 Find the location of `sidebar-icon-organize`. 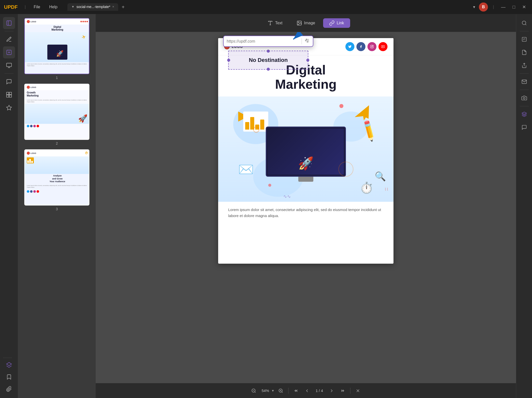

sidebar-icon-organize is located at coordinates (9, 95).